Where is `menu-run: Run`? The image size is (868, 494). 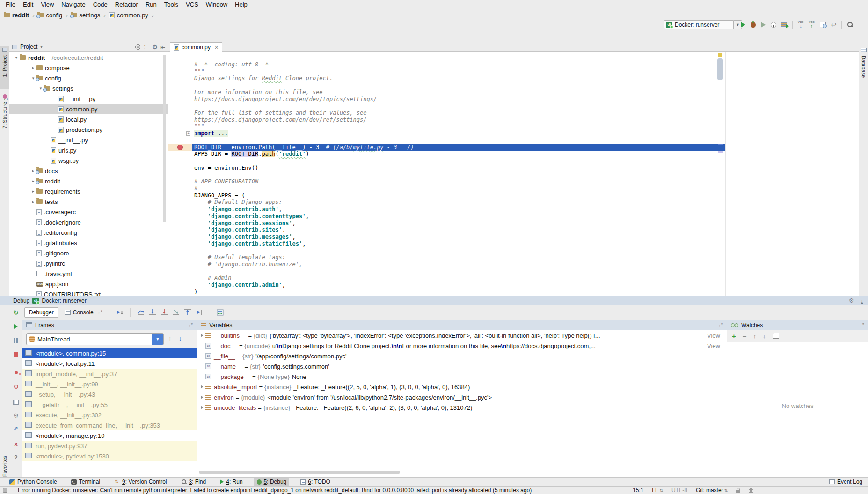
menu-run: Run is located at coordinates (151, 5).